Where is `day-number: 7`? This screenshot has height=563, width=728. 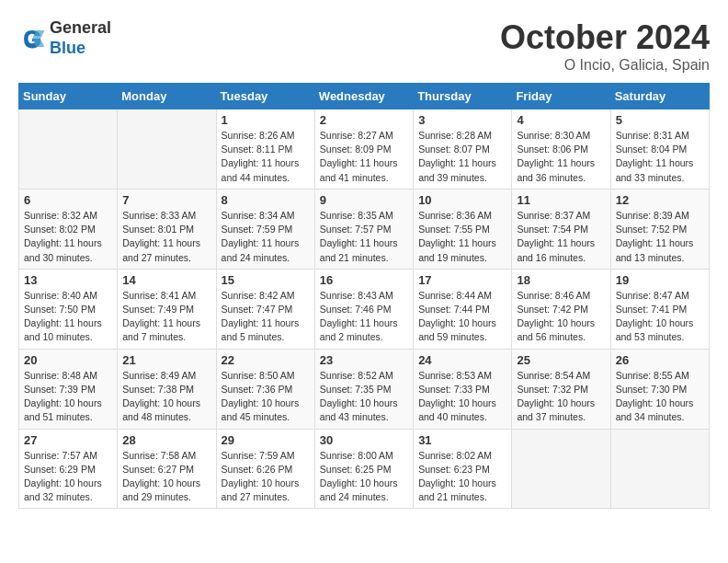
day-number: 7 is located at coordinates (166, 201).